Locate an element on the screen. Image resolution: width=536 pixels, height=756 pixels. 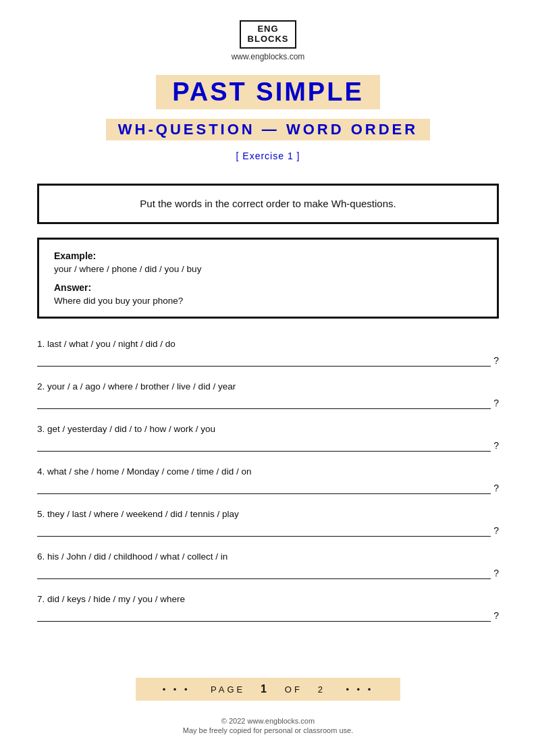
exercise-number-5: 5. is located at coordinates (42, 514).